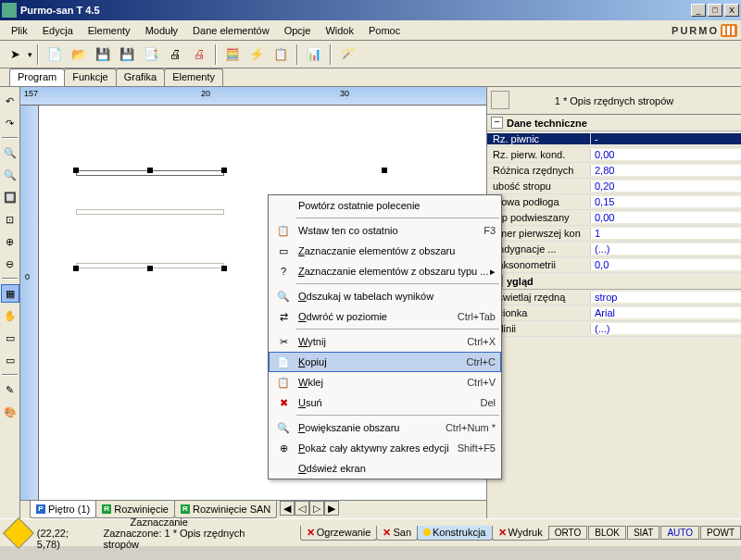 This screenshot has height=560, width=741. I want to click on tab-elementy: Elementy, so click(194, 78).